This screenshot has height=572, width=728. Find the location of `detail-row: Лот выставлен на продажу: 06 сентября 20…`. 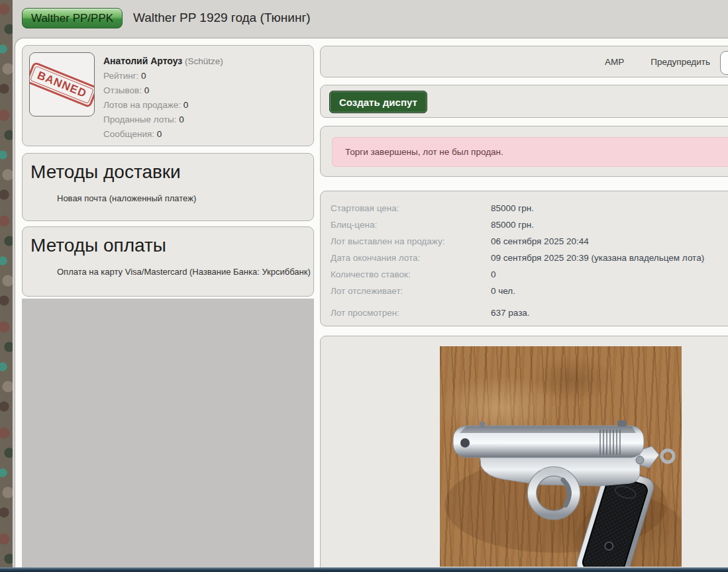

detail-row: Лот выставлен на продажу: 06 сентября 20… is located at coordinates (529, 241).